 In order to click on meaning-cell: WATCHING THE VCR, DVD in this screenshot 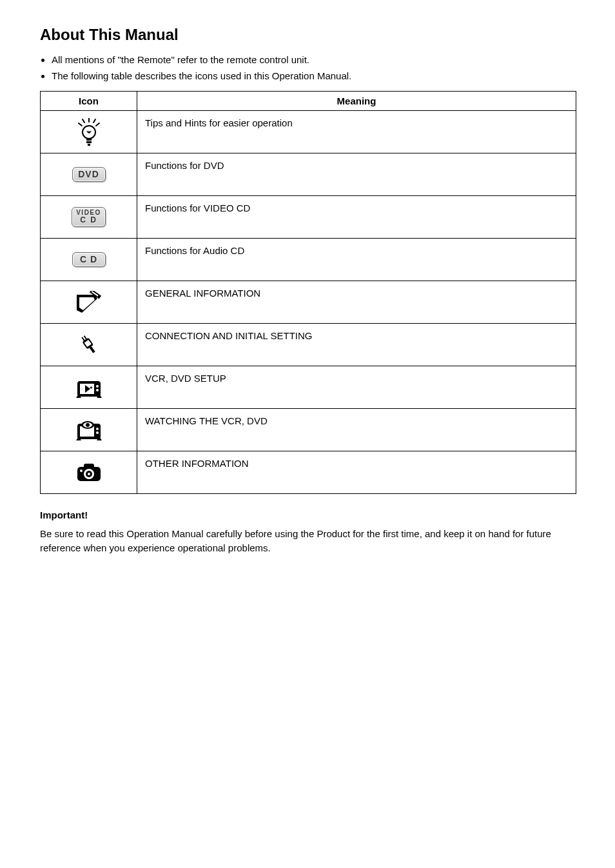, I will do `click(357, 430)`.